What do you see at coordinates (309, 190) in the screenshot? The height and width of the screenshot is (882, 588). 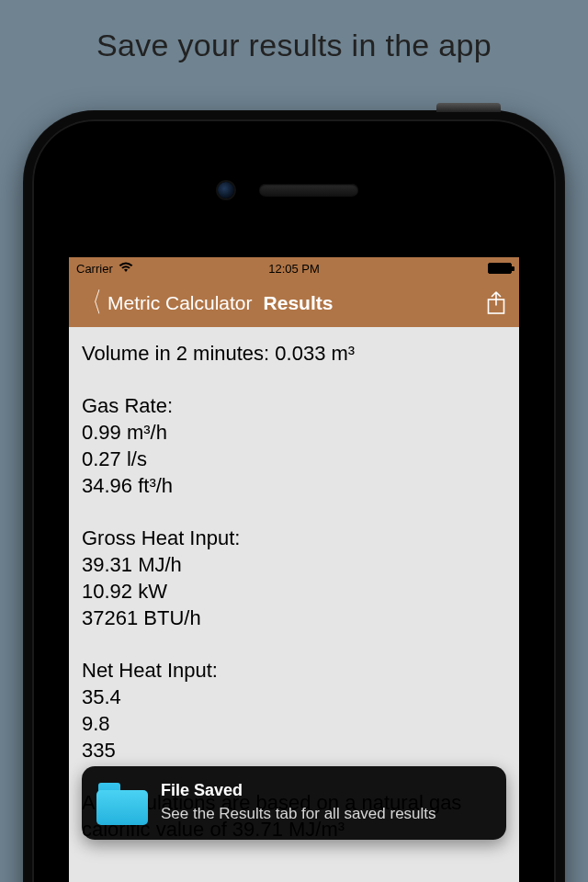 I see `earpiece-speaker` at bounding box center [309, 190].